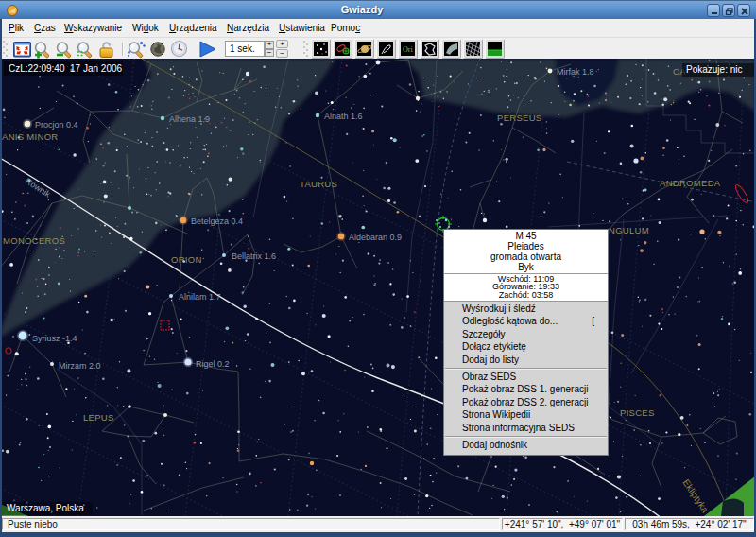  Describe the element at coordinates (79, 366) in the screenshot. I see `svg-text: Mirzam 2.0` at that location.